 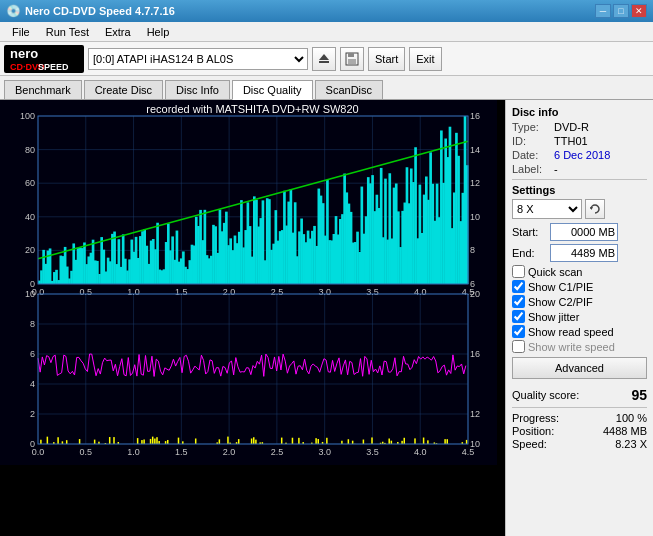 What do you see at coordinates (326, 59) in the screenshot?
I see `toolbar: nero CD·DVD SPEED [0:0] ATAPI iHAS124 B …` at bounding box center [326, 59].